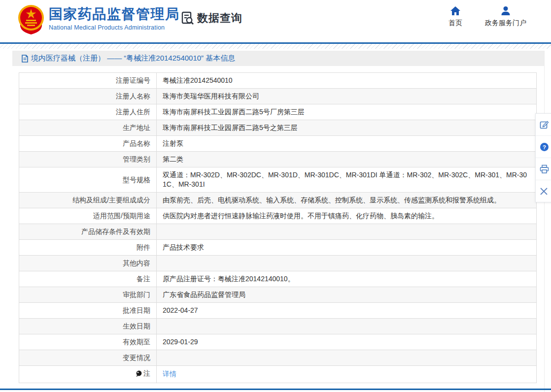 The height and width of the screenshot is (392, 551). What do you see at coordinates (347, 81) in the screenshot?
I see `row-value: 粤械注准20142540010` at bounding box center [347, 81].